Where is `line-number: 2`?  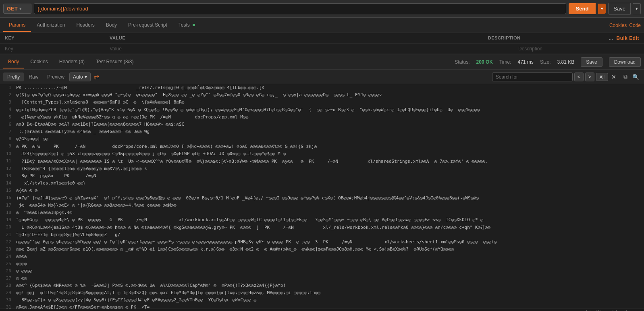
line-number: 2 is located at coordinates (7, 95).